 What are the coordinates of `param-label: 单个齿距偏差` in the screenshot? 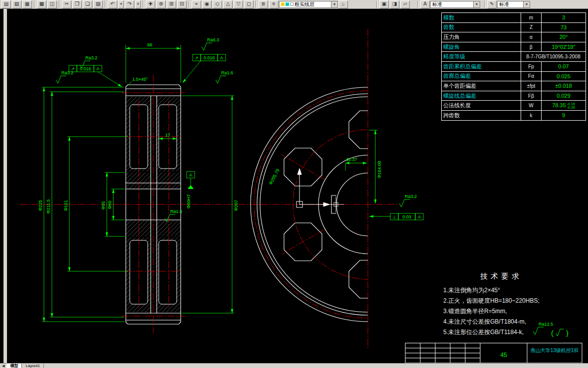 It's located at (481, 86).